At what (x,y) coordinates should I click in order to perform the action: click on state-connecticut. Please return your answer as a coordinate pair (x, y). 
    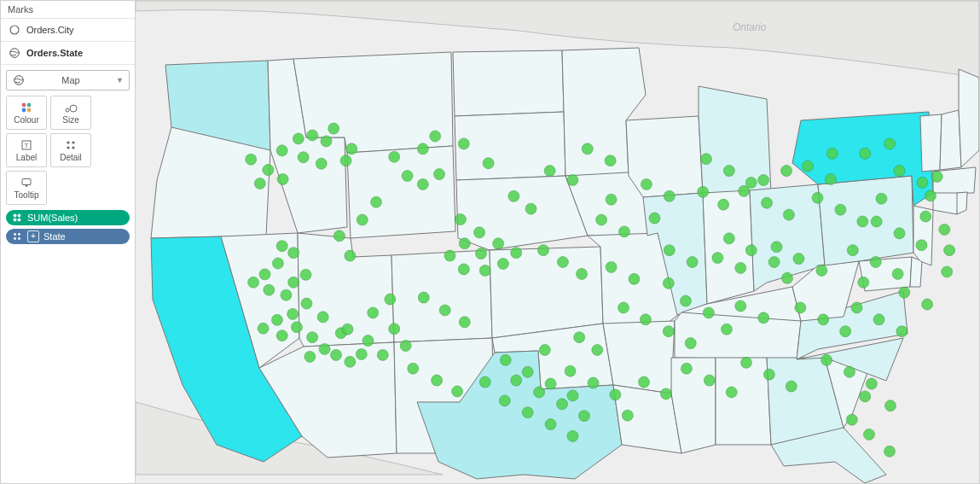
    Looking at the image, I should click on (946, 202).